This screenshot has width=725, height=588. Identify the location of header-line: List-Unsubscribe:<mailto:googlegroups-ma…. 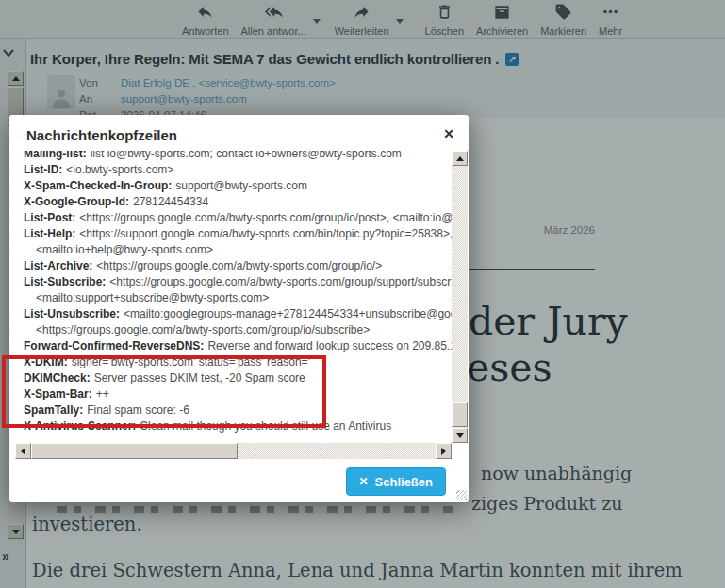
(238, 315).